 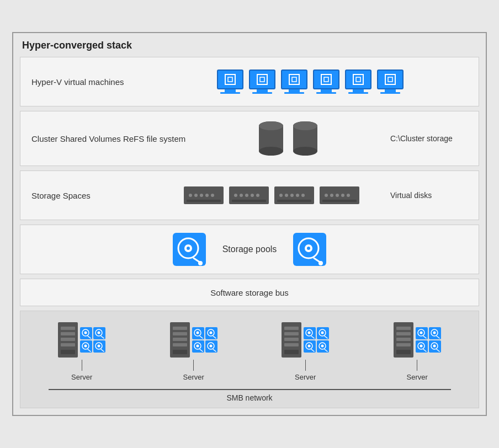 What do you see at coordinates (429, 195) in the screenshot?
I see `storage-spaces-right-label: Virtual disks` at bounding box center [429, 195].